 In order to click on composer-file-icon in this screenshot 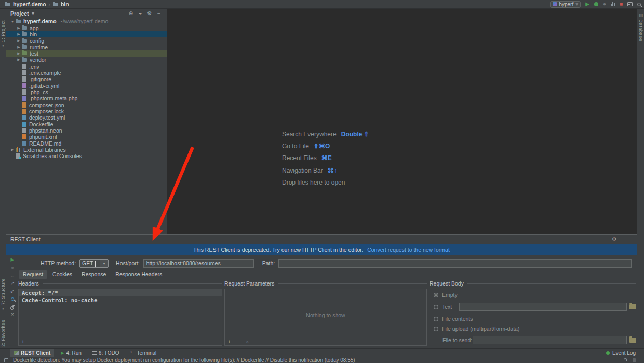, I will do `click(24, 105)`.